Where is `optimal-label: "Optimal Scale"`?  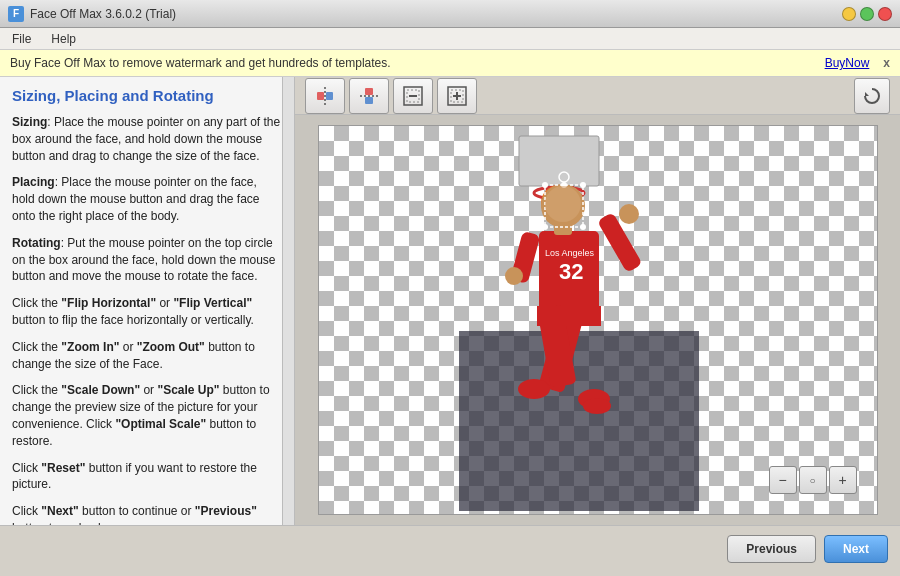
optimal-label: "Optimal Scale" is located at coordinates (160, 424).